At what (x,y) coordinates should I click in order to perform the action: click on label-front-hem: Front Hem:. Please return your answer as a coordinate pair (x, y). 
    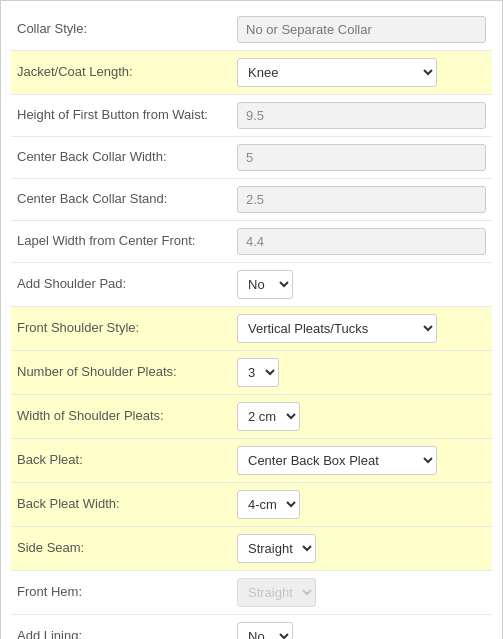
    Looking at the image, I should click on (127, 592).